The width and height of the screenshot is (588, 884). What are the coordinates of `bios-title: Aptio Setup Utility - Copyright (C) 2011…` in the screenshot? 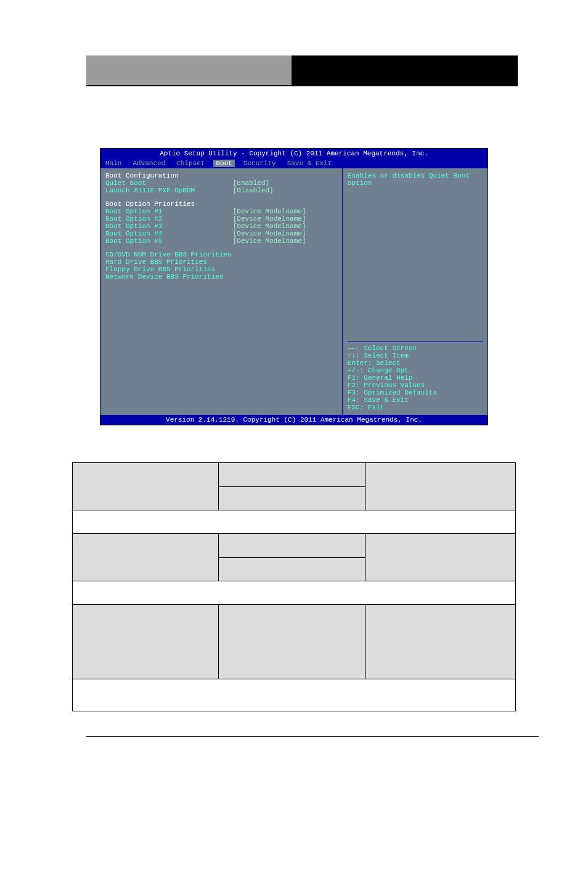 It's located at (294, 153).